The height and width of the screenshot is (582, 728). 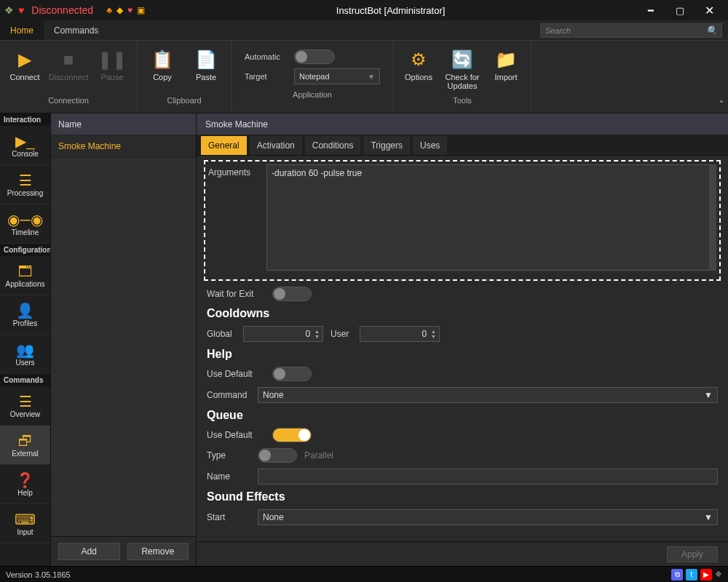 What do you see at coordinates (341, 334) in the screenshot?
I see `user-label: User` at bounding box center [341, 334].